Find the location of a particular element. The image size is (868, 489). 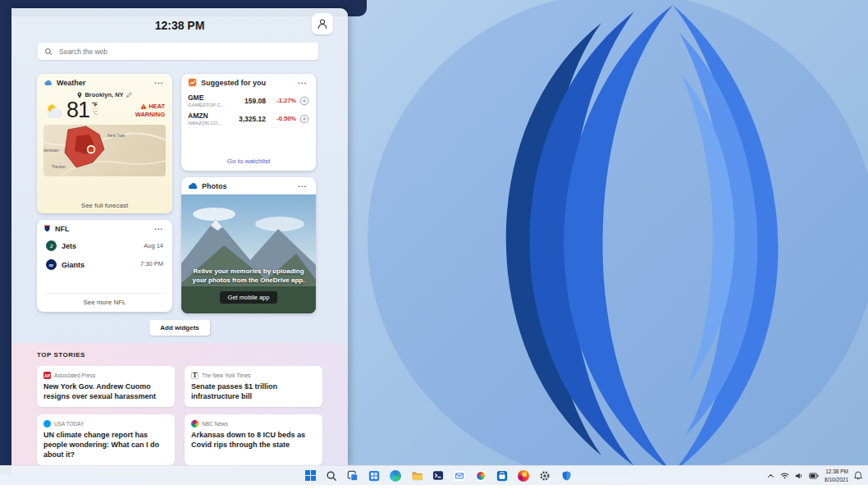

defender-shield-icon is located at coordinates (566, 476).